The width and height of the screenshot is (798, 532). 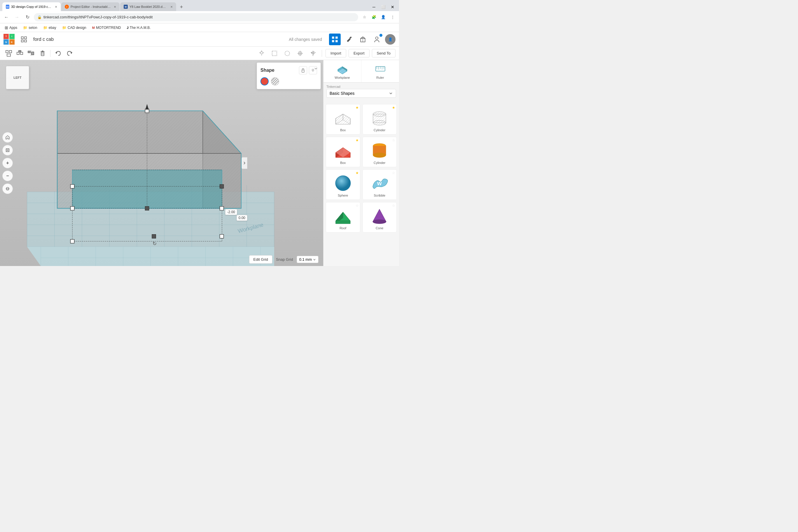 I want to click on star-sphere: ★, so click(x=357, y=173).